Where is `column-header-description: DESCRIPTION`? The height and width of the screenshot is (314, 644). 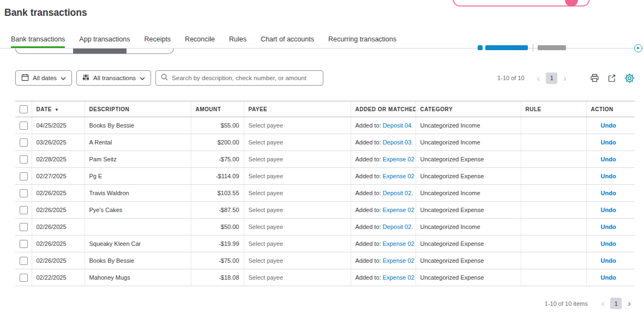
column-header-description: DESCRIPTION is located at coordinates (137, 109).